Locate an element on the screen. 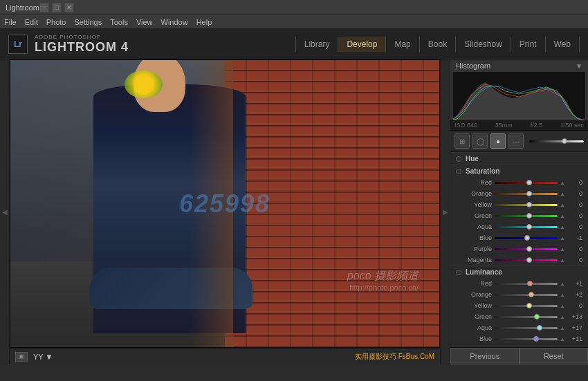 The image size is (588, 381). nav-module-web: Web is located at coordinates (563, 44).